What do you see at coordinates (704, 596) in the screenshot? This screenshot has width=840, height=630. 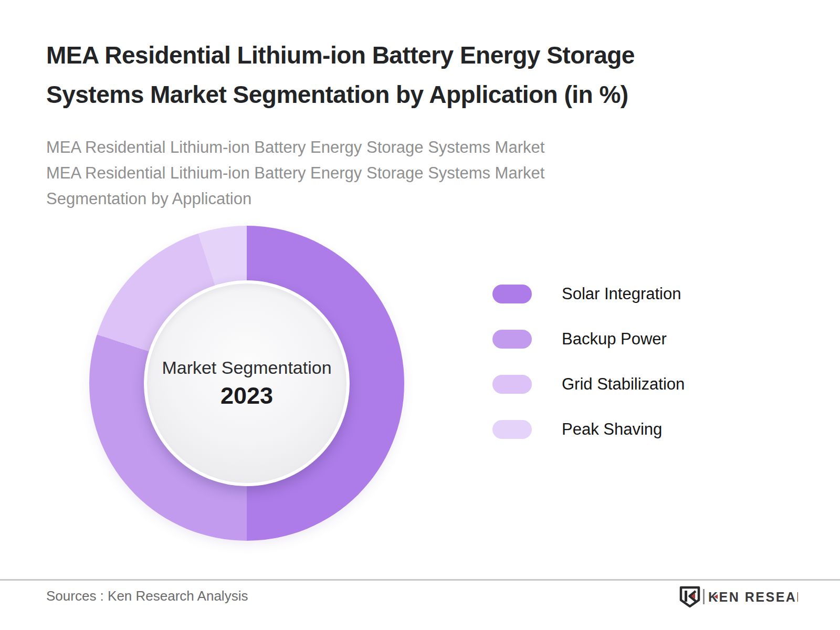 I see `logo-divider` at bounding box center [704, 596].